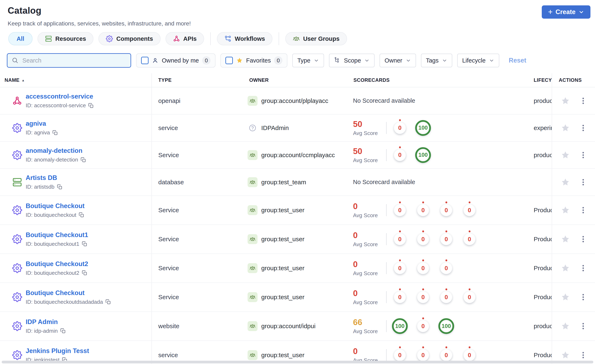 The image size is (595, 364). Describe the element at coordinates (369, 155) in the screenshot. I see `avg-score-block: 50 Avg Score` at that location.